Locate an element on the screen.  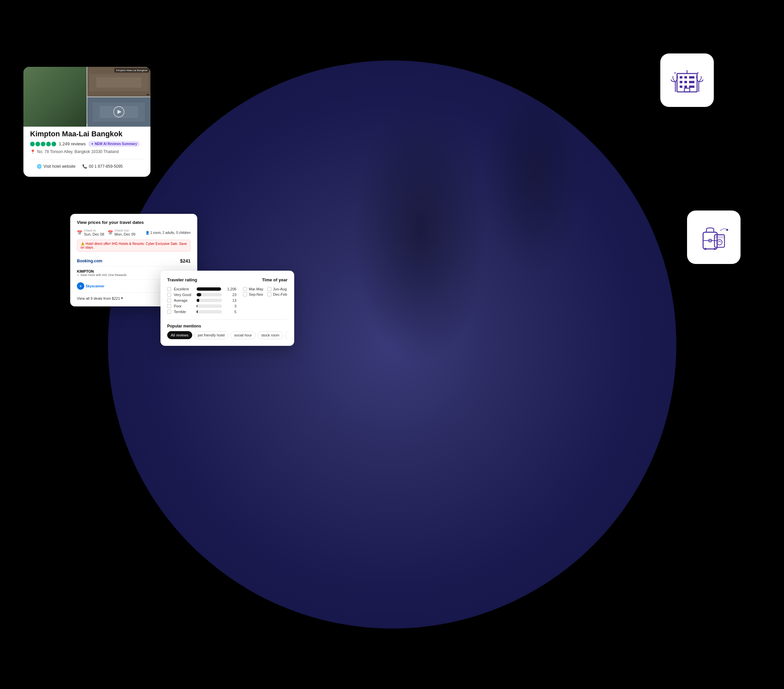
toy-mar-may: Mar-May is located at coordinates (253, 289).